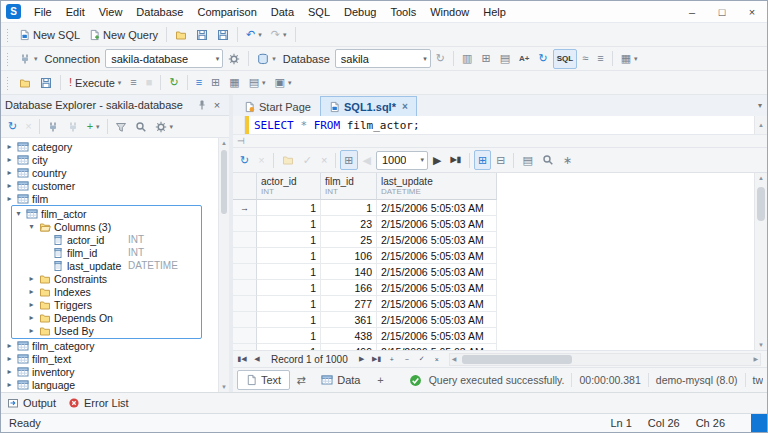  Describe the element at coordinates (25, 83) in the screenshot. I see `open-script-button` at that location.